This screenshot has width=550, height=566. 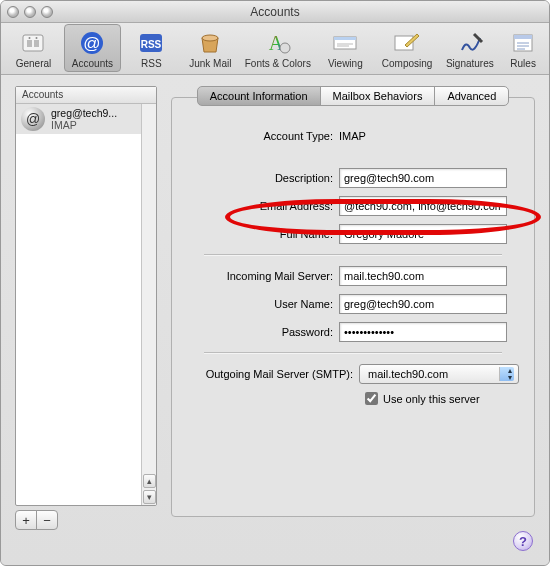 I want to click on preferences-toolbar: General @ Accounts RSS RSS Junk Mail A F…, so click(x=275, y=49).